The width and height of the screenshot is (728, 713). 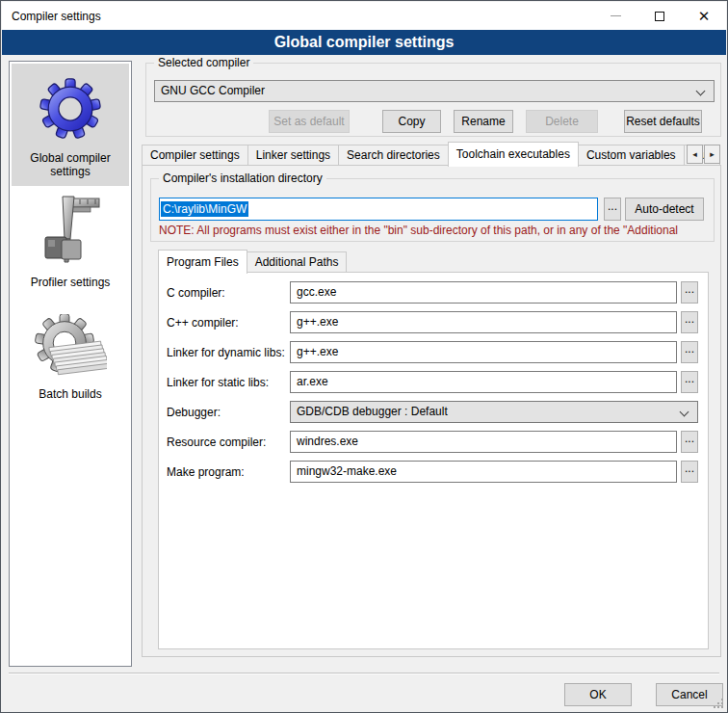 I want to click on close-button: ✕, so click(x=704, y=15).